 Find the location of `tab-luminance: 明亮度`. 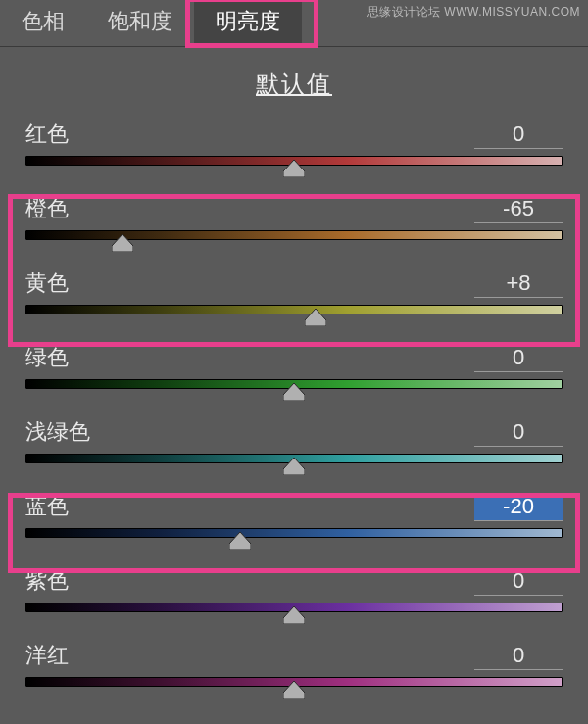

tab-luminance: 明亮度 is located at coordinates (248, 24).